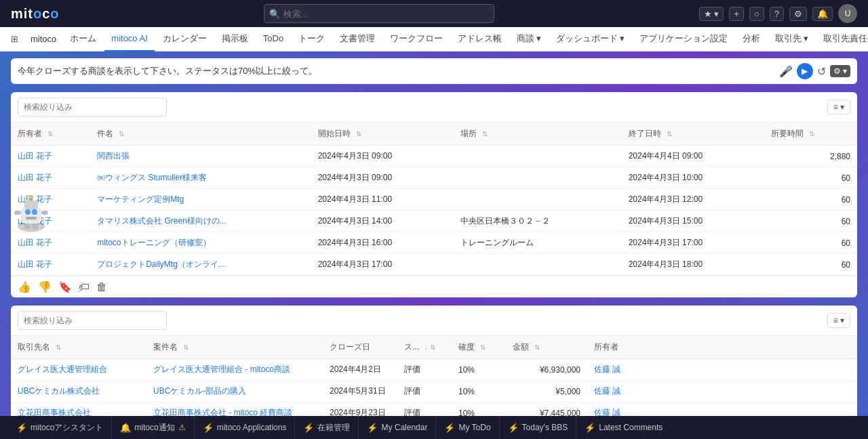 This screenshot has width=868, height=439. What do you see at coordinates (806, 38) in the screenshot?
I see `chevron-down-icon: ▾` at bounding box center [806, 38].